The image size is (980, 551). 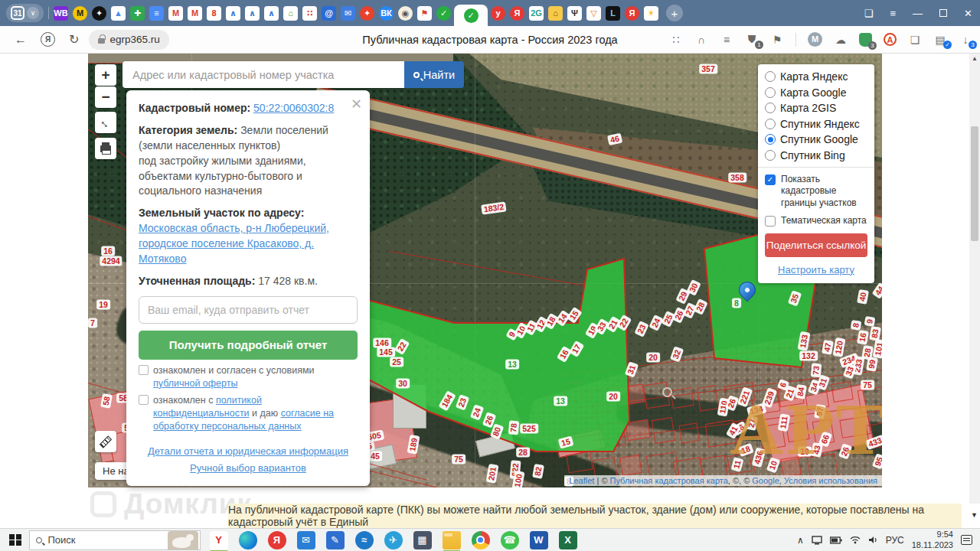 What do you see at coordinates (397, 363) in the screenshot?
I see `parcel-label: 25` at bounding box center [397, 363].